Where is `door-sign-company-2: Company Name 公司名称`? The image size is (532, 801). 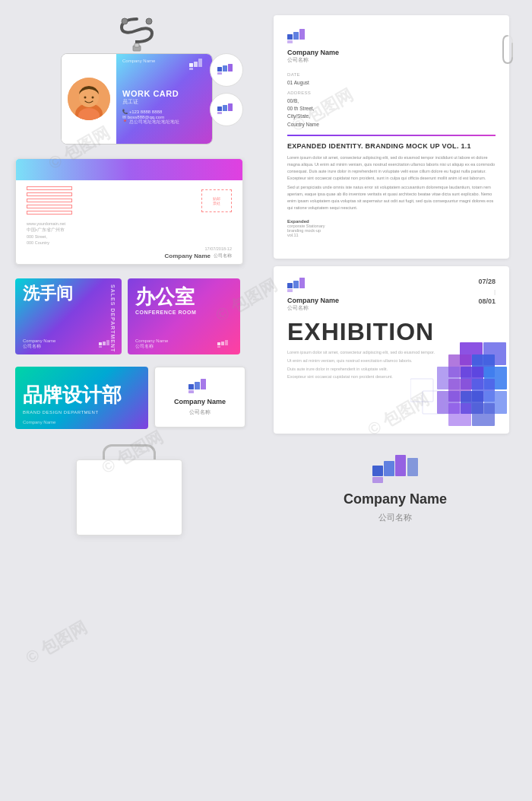 door-sign-company-2: Company Name 公司名称 is located at coordinates (152, 344).